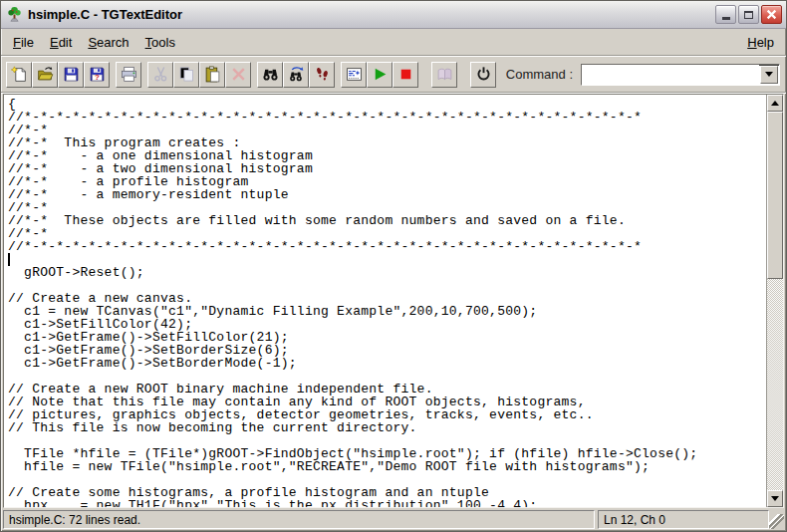 The width and height of the screenshot is (787, 532). Describe the element at coordinates (271, 74) in the screenshot. I see `binoculars-icon` at that location.